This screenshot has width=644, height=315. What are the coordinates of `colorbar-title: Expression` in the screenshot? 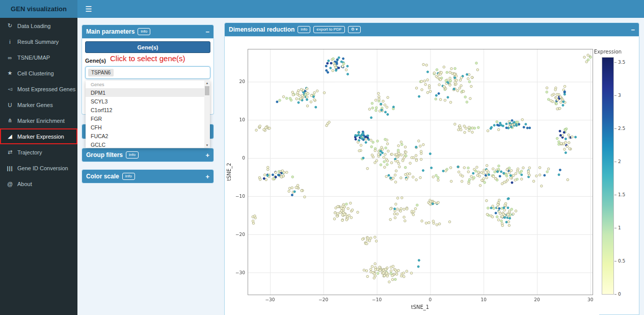 It's located at (608, 52).